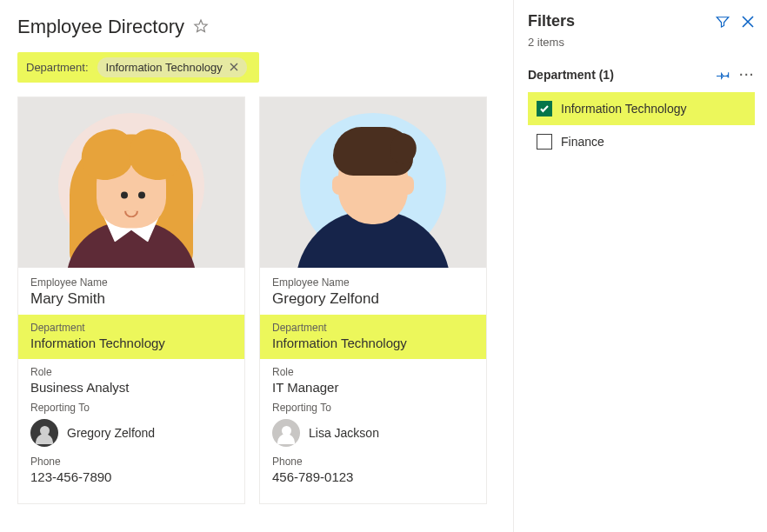 This screenshot has height=532, width=767. What do you see at coordinates (131, 299) in the screenshot?
I see `employee-name-value: Mary Smith` at bounding box center [131, 299].